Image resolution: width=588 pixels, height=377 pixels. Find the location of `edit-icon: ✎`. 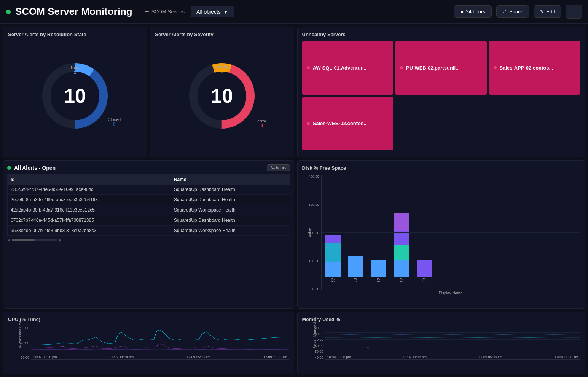

edit-icon: ✎ is located at coordinates (542, 11).